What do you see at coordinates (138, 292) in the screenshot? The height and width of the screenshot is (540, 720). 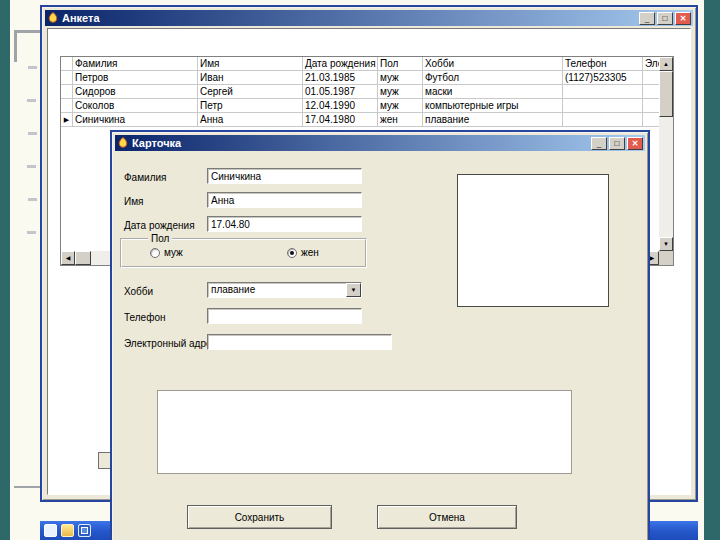 I see `hobby-label: Хобби` at bounding box center [138, 292].